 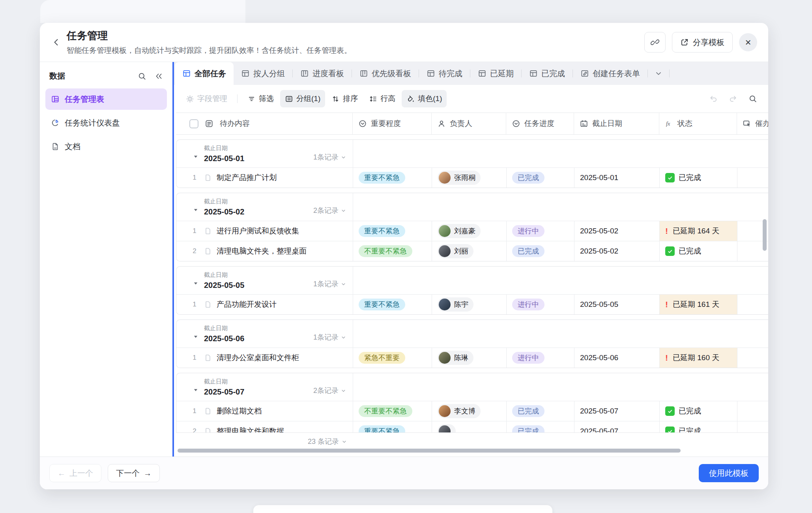 I want to click on tab-todo: 待完成, so click(x=444, y=73).